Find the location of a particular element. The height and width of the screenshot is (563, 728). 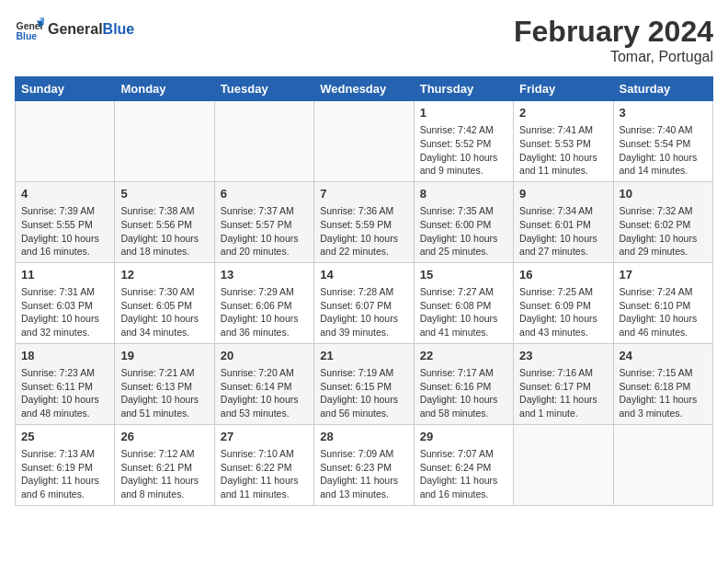

day-info: Sunrise: 7:38 AM Sunset: 5:56 PM Dayligh… is located at coordinates (164, 232).